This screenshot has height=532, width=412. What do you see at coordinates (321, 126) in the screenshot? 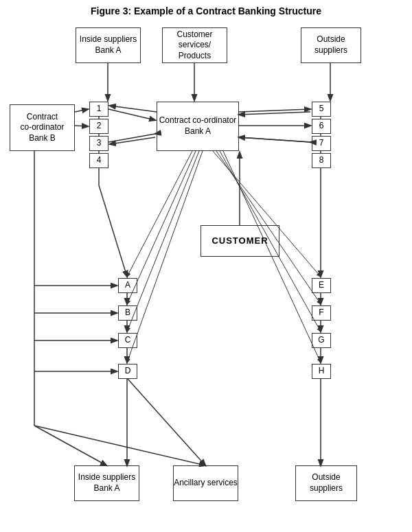
I see `box-6: 6` at bounding box center [321, 126].